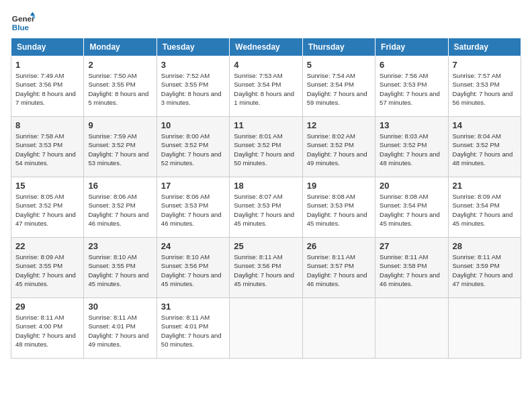  What do you see at coordinates (48, 47) in the screenshot?
I see `header-sunday: Sunday` at bounding box center [48, 47].